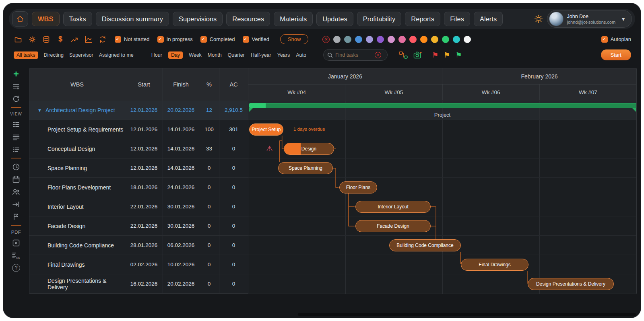 The image size is (644, 321). Describe the element at coordinates (139, 168) in the screenshot. I see `table-row: Space Planning 12.01.2026 14.01.2026 0 0` at that location.